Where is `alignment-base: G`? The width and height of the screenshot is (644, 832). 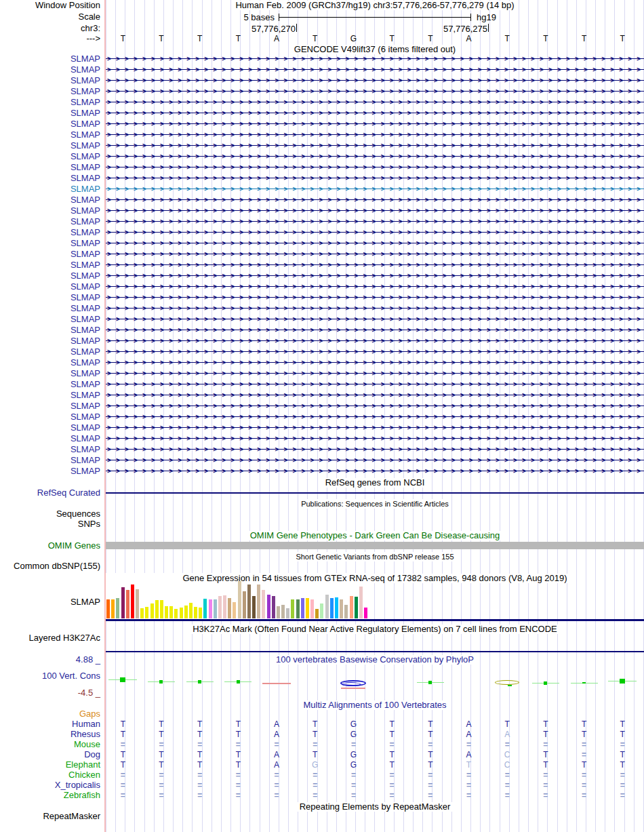 alignment-base: G is located at coordinates (354, 724).